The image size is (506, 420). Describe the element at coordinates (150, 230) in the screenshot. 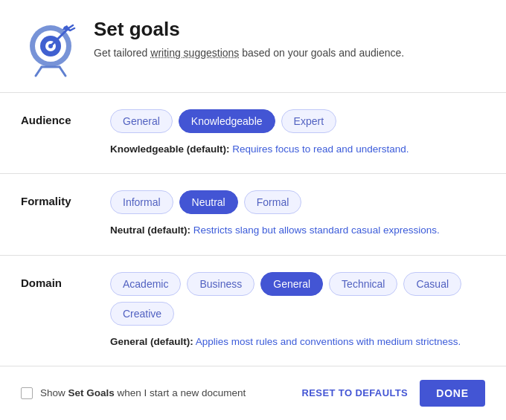

I see `formality-description-label: Neutral (default):` at that location.